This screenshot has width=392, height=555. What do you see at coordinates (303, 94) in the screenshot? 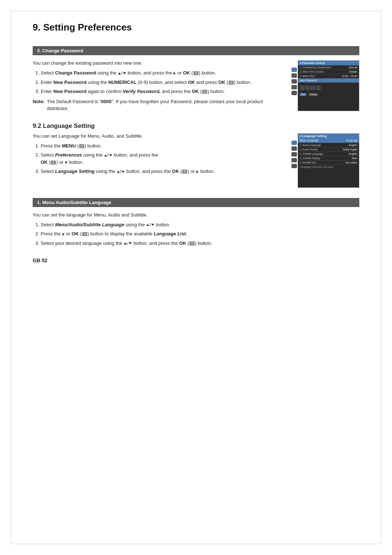
I see `yes-button: Yes` at bounding box center [303, 94].